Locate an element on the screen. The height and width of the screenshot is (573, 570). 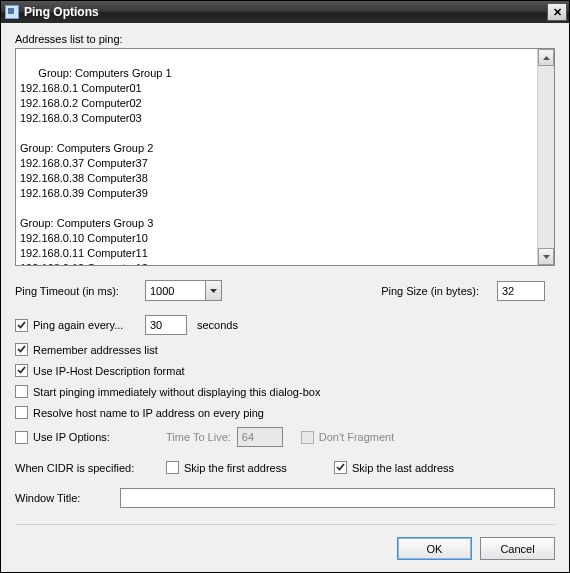
cidr-row: When CIDR is specified: Skip the first a… is located at coordinates (285, 468).